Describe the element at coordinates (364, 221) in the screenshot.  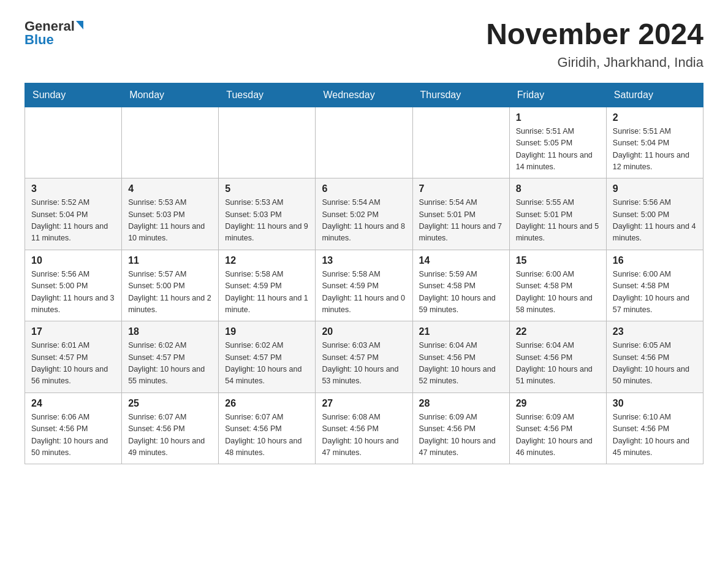
I see `day-info: Sunrise: 5:54 AMSunset: 5:02 PMDaylight:…` at that location.